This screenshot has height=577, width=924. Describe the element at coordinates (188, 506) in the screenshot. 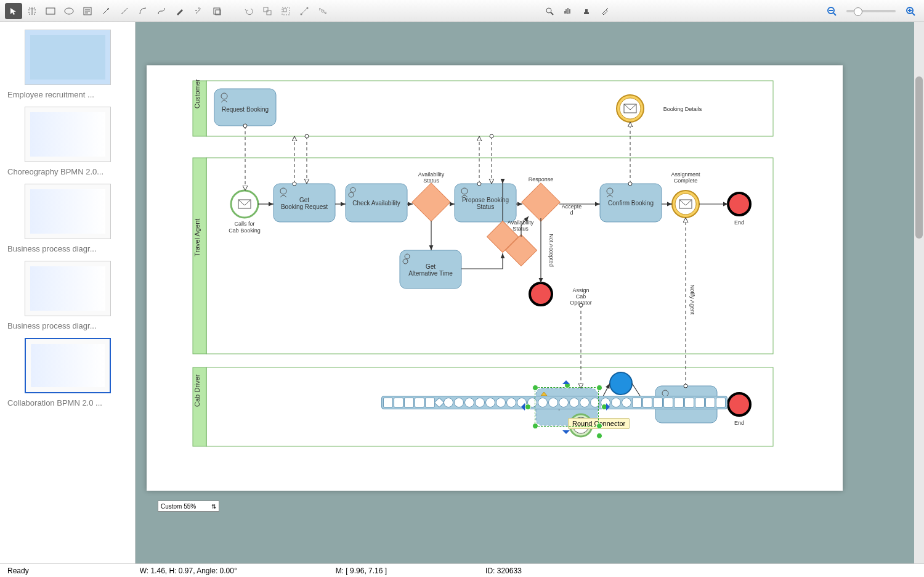

I see `zoom-combo: Custom 55%⇅` at that location.